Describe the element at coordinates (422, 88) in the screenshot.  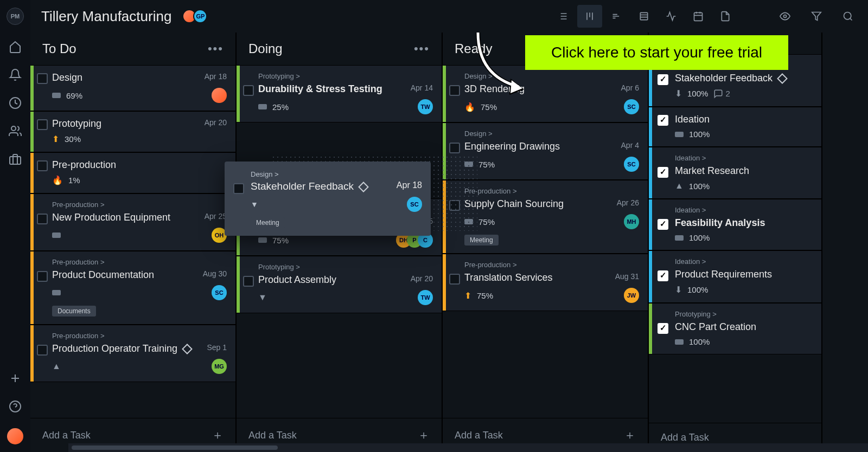
I see `card-date: Apr 14` at that location.